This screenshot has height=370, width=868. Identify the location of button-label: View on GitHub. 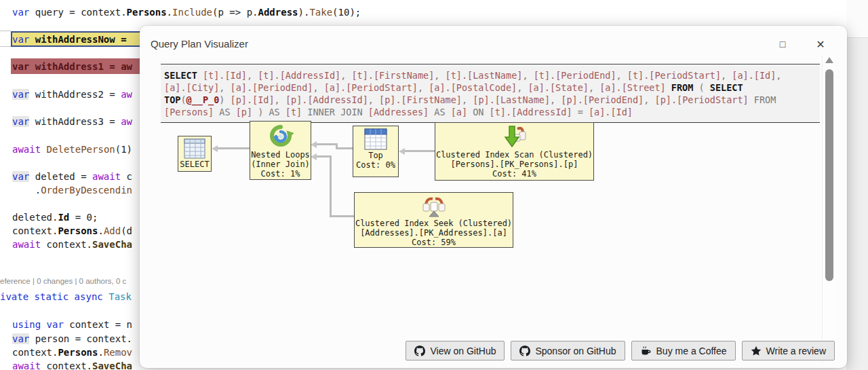
(462, 351).